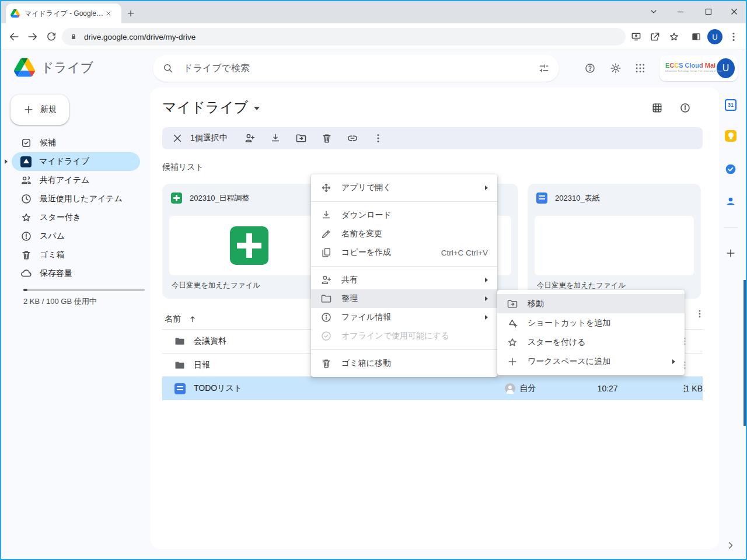 This screenshot has height=560, width=747. What do you see at coordinates (726, 68) in the screenshot?
I see `account-avatar: U` at bounding box center [726, 68].